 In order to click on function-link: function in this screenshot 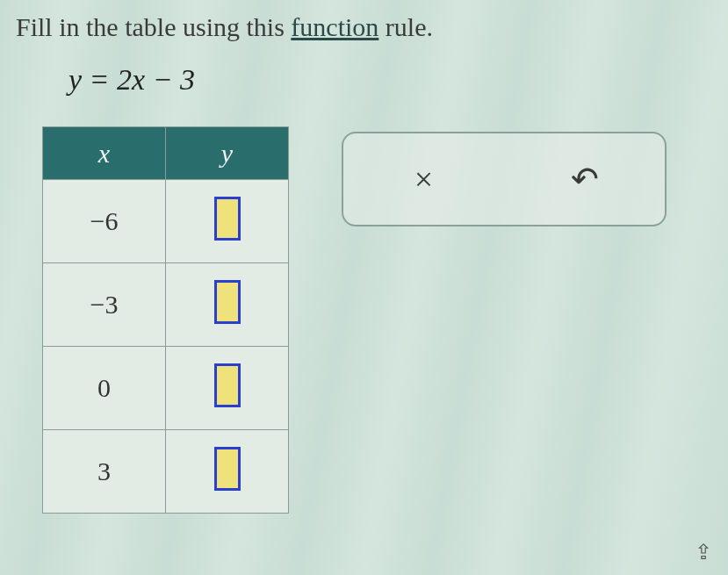, I will do `click(335, 26)`.